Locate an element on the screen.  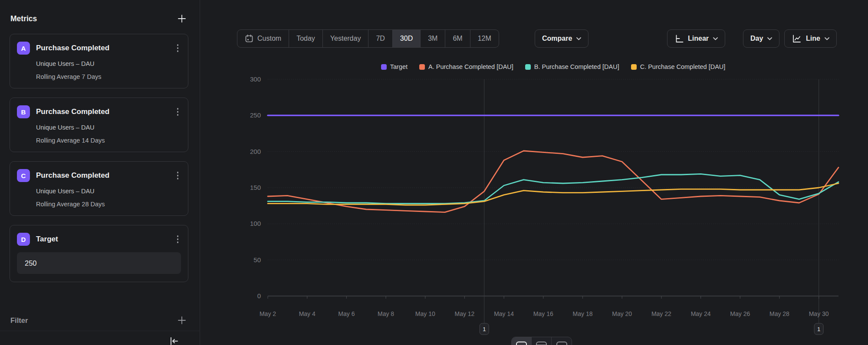
metric-letter-badge: C is located at coordinates (23, 176).